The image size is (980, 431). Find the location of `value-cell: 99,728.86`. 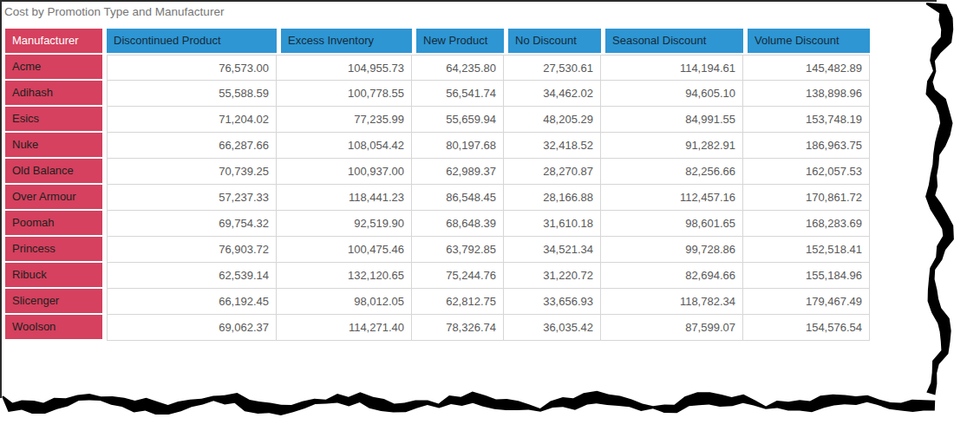

value-cell: 99,728.86 is located at coordinates (672, 250).